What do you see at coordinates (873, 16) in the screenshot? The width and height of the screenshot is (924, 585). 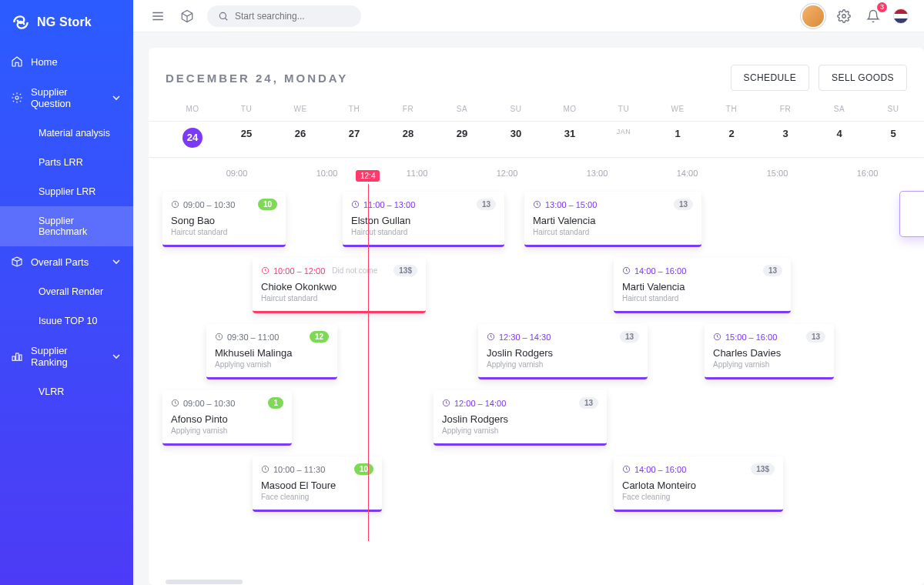 I see `notifications-button: 3` at bounding box center [873, 16].